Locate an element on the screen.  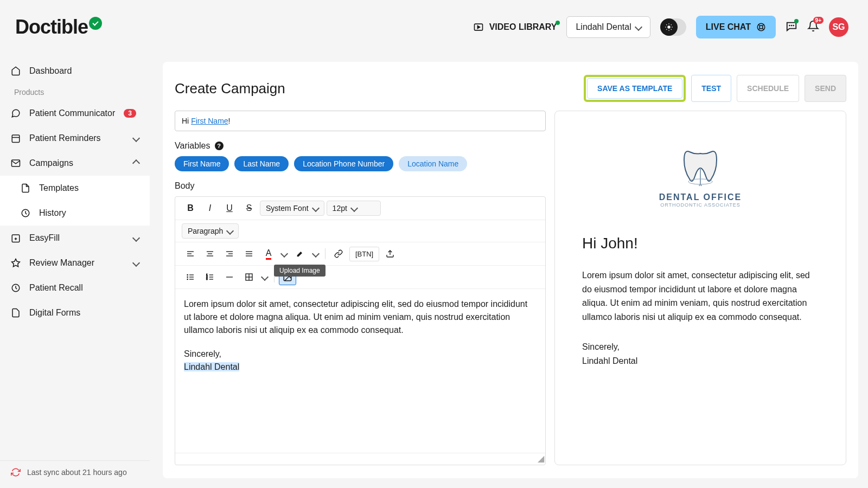
table-button is located at coordinates (249, 277).